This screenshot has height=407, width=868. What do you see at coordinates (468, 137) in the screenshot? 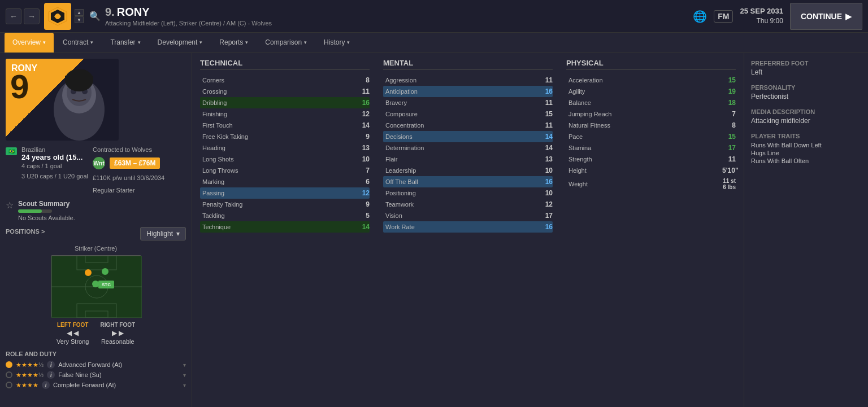
I see `attr-decisions: Decisions 14` at bounding box center [468, 137].